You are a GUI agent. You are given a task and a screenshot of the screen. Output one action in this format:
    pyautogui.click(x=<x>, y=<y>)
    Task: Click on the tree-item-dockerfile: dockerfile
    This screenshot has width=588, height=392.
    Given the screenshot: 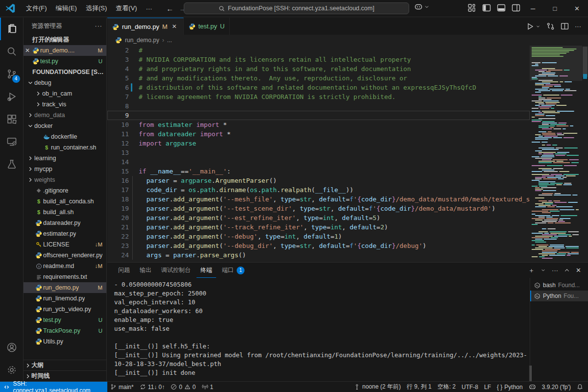 What is the action you would take?
    pyautogui.click(x=65, y=137)
    